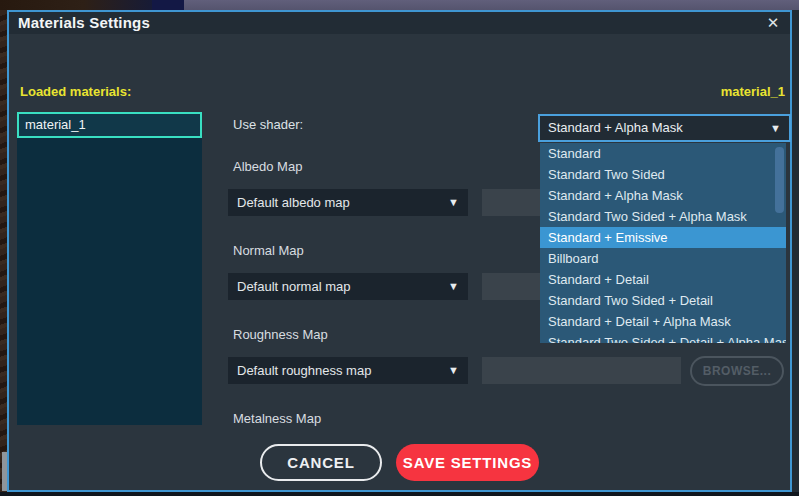 The image size is (799, 496). Describe the element at coordinates (348, 370) in the screenshot. I see `roughness-map-dropdown: Default roughness map ▼` at that location.